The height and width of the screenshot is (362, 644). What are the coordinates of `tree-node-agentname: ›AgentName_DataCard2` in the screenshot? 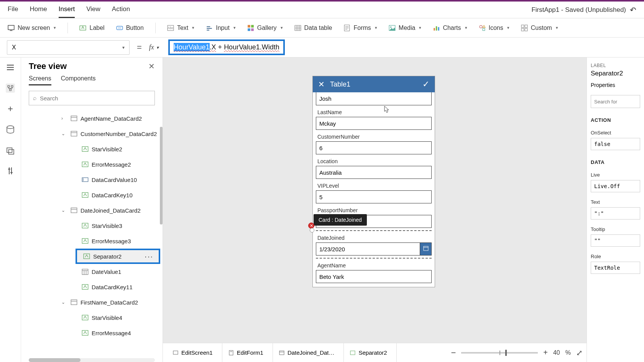 It's located at (92, 118).